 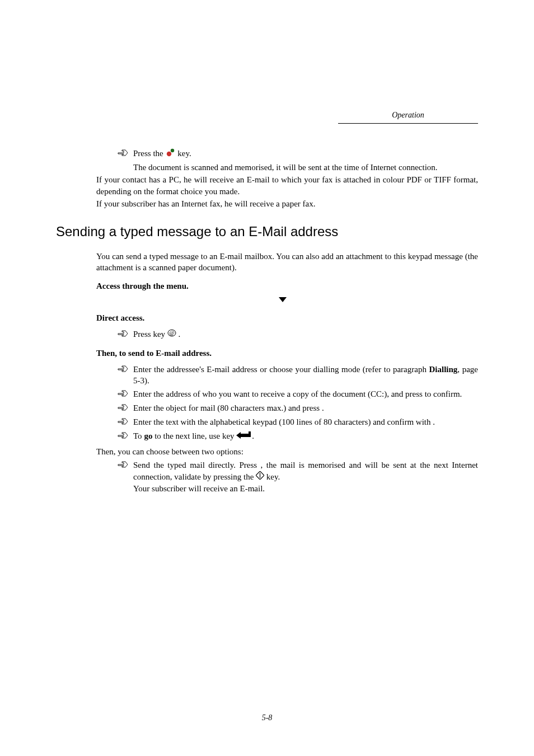 I want to click on pc-contact-para: If your contact has a PC, he will receiv…, so click(x=287, y=186).